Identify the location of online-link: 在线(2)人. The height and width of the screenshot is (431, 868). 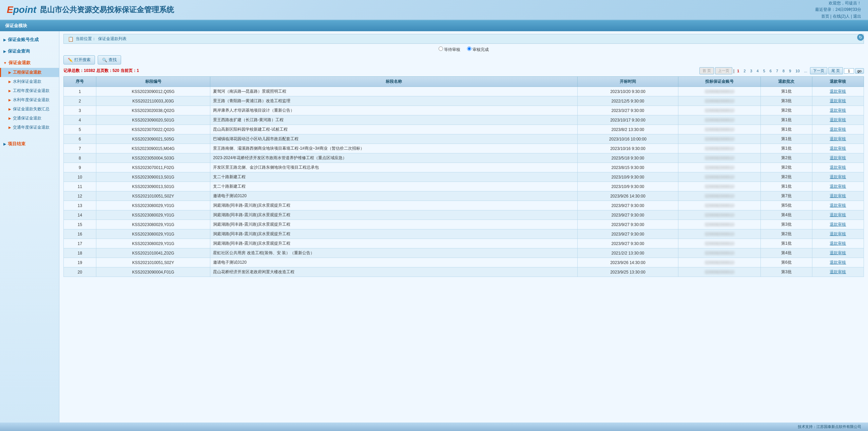
(841, 16).